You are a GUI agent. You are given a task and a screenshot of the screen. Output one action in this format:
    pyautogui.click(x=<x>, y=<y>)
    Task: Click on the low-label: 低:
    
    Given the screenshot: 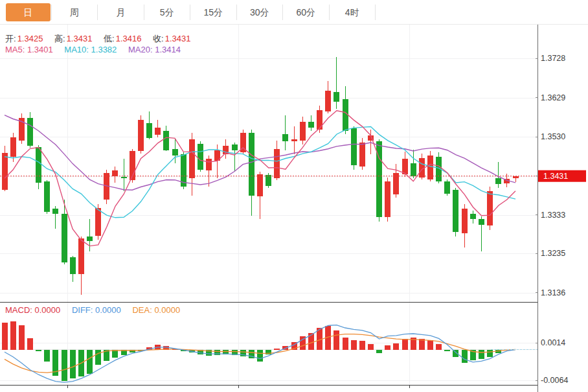 What is the action you would take?
    pyautogui.click(x=109, y=39)
    